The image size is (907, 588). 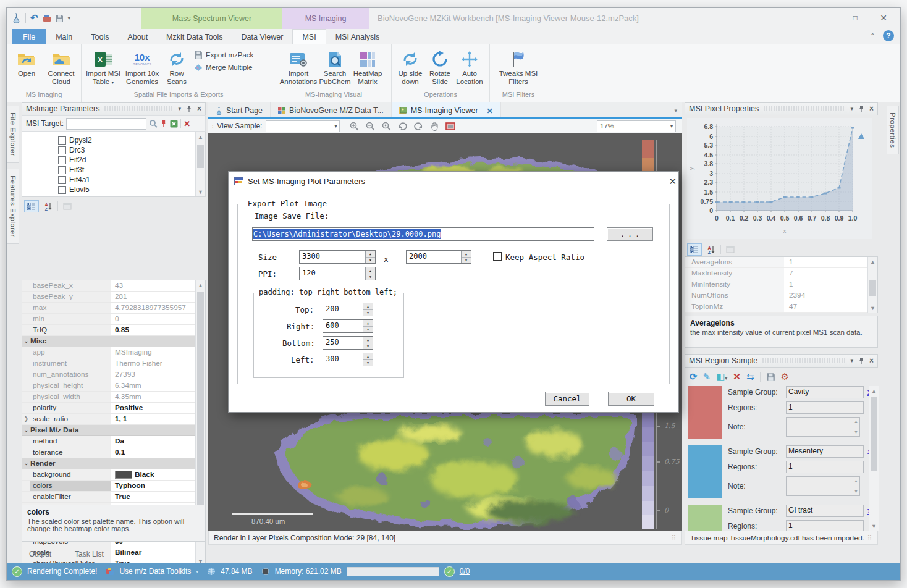 What do you see at coordinates (354, 126) in the screenshot?
I see `zoom-in-icon` at bounding box center [354, 126].